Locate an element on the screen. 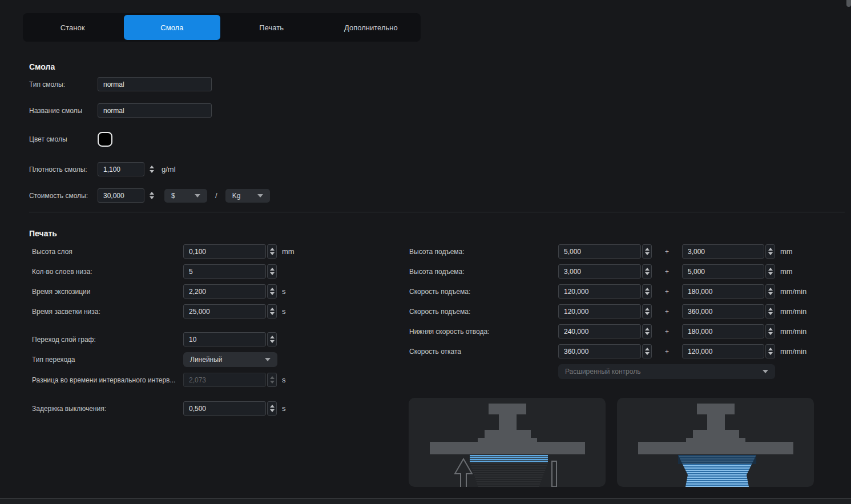  bottom-retract-speed-b-spinner is located at coordinates (771, 331).